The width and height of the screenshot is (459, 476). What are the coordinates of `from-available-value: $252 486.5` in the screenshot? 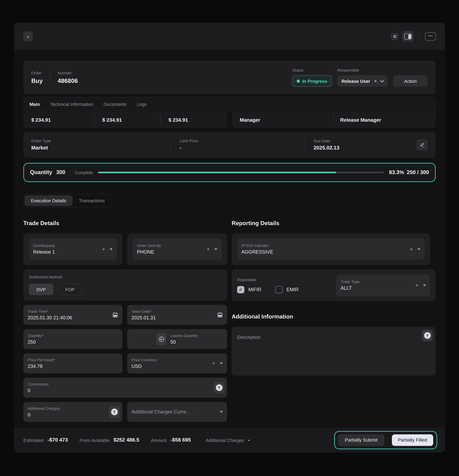 It's located at (126, 440).